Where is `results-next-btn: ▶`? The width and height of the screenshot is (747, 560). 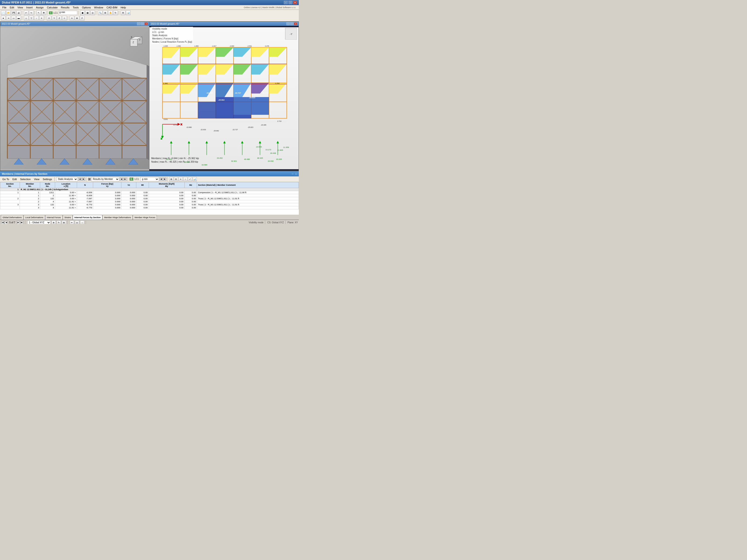
results-next-btn: ▶ is located at coordinates (125, 179).